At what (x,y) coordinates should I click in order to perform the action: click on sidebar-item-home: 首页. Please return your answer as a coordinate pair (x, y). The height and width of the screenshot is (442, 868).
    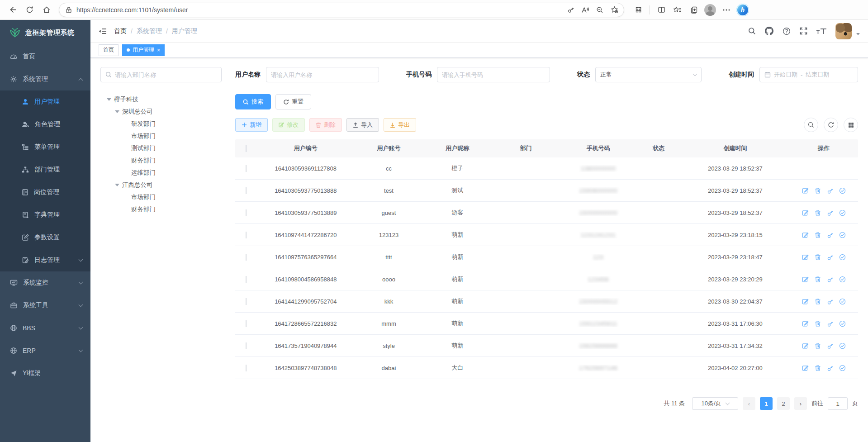
    Looking at the image, I should click on (45, 57).